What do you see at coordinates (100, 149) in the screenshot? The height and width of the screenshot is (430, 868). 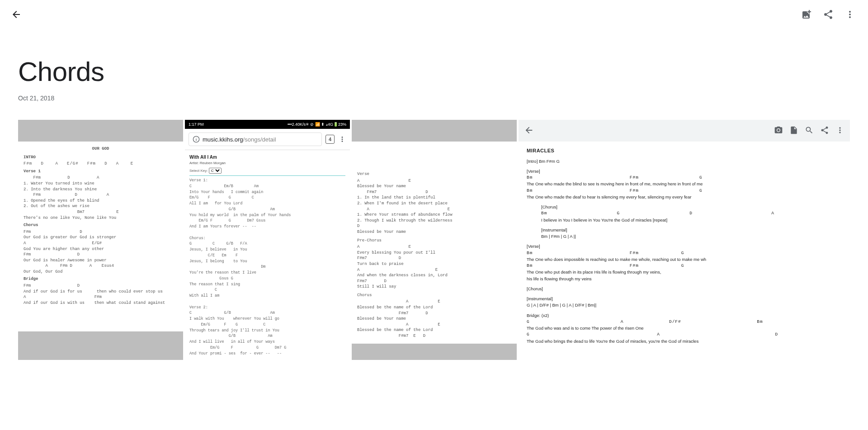 I see `song-title: OUR GOD` at bounding box center [100, 149].